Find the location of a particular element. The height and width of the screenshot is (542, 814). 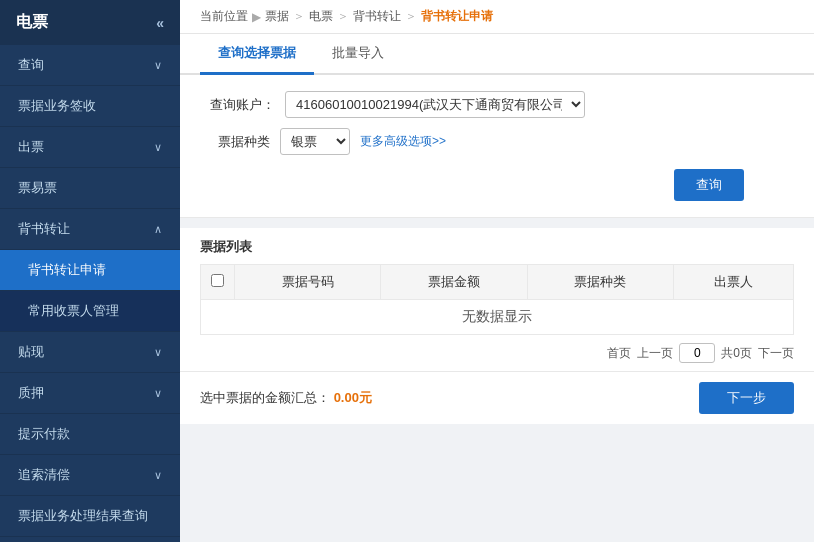

breadcrumb-endorse: 背书转让 is located at coordinates (377, 16).